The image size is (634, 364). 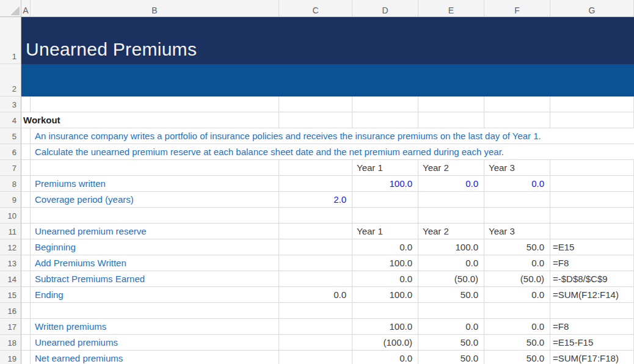 What do you see at coordinates (11, 263) in the screenshot?
I see `row-header-13: 13` at bounding box center [11, 263].